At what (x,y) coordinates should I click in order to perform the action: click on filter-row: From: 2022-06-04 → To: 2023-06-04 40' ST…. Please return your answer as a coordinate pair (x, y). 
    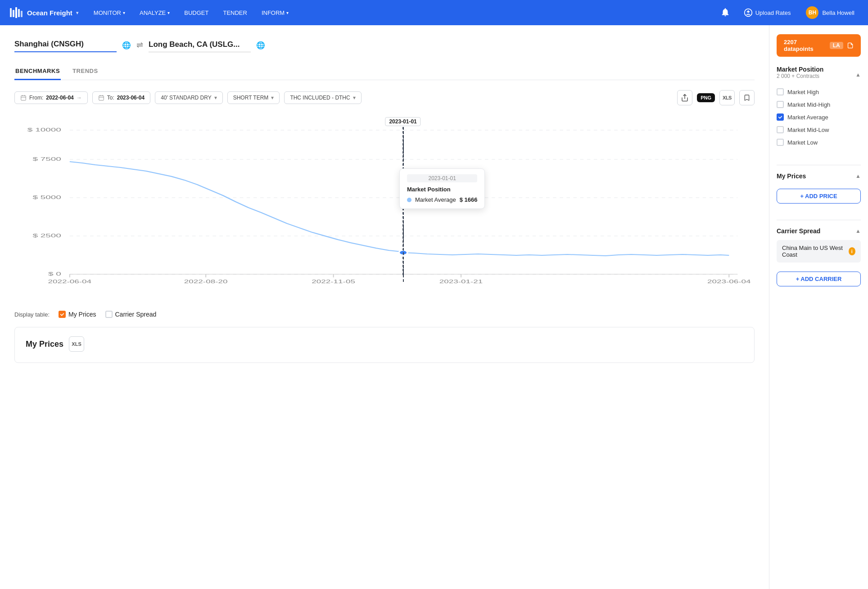
    Looking at the image, I should click on (384, 98).